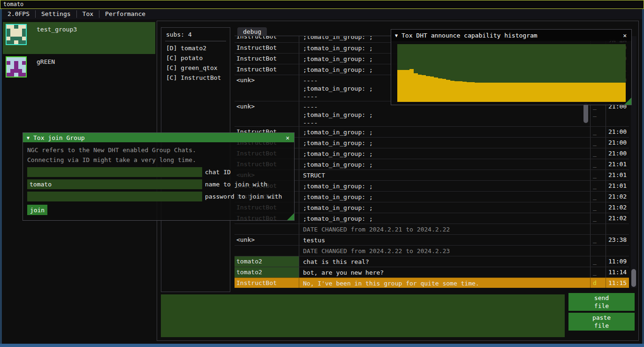 The image size is (644, 347). Describe the element at coordinates (114, 184) in the screenshot. I see `join-name-input` at that location.